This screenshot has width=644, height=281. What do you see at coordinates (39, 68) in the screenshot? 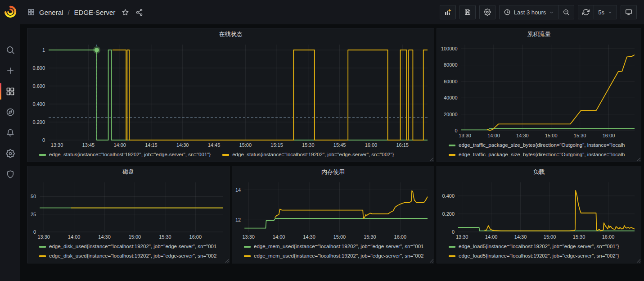
I see `y-tick-label: 0.800` at bounding box center [39, 68].